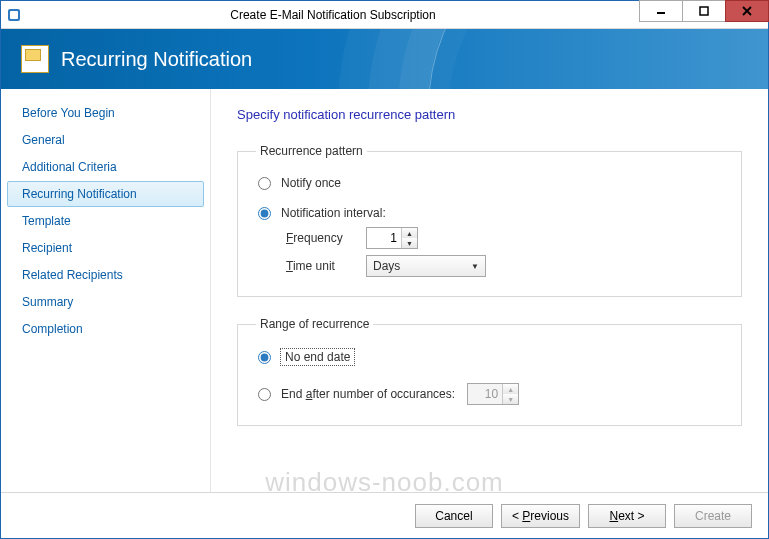  I want to click on range-legend: Range of recurrence, so click(314, 324).